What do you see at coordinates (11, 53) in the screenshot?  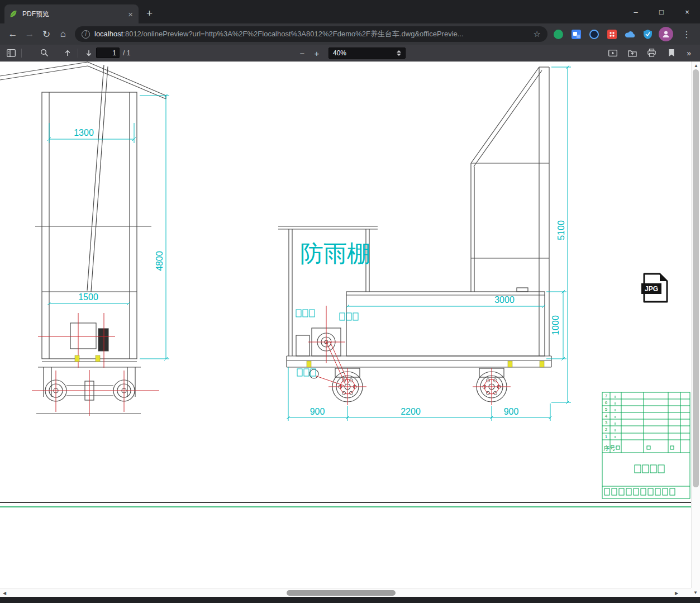 I see `sidebar-toggle-icon` at bounding box center [11, 53].